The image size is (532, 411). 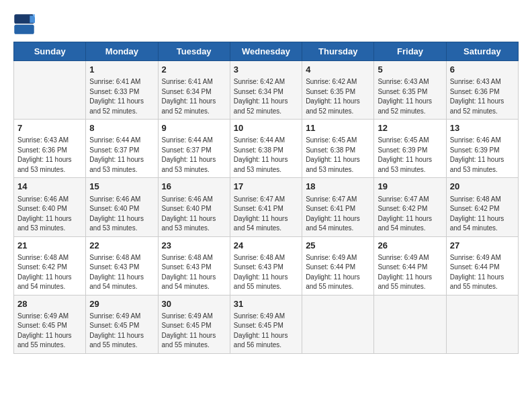 I want to click on day-number: 27, so click(x=482, y=246).